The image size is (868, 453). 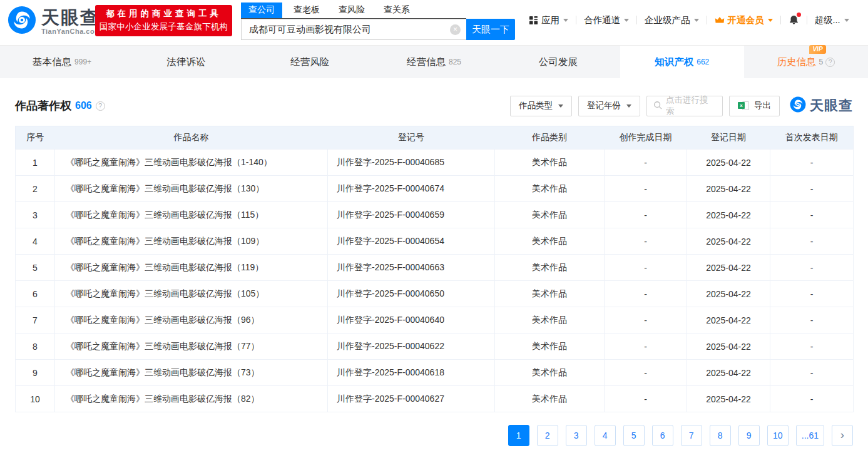 I want to click on pagination: 12345678910...61›, so click(x=434, y=439).